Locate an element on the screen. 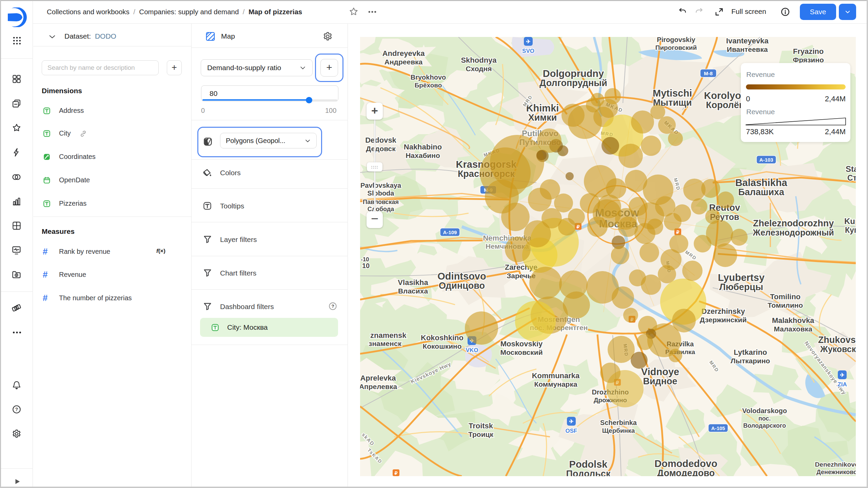 This screenshot has width=868, height=488. svg-text: Щербинка is located at coordinates (618, 430).